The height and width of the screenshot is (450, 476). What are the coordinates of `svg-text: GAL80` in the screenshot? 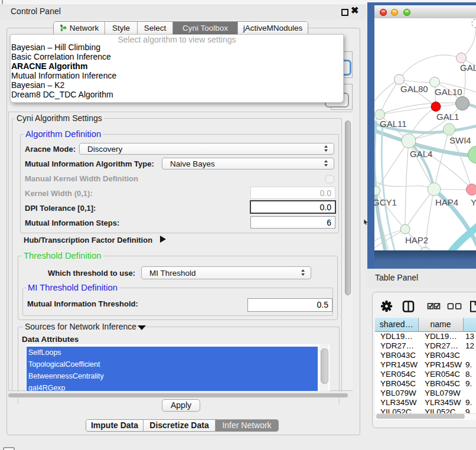 It's located at (415, 89).